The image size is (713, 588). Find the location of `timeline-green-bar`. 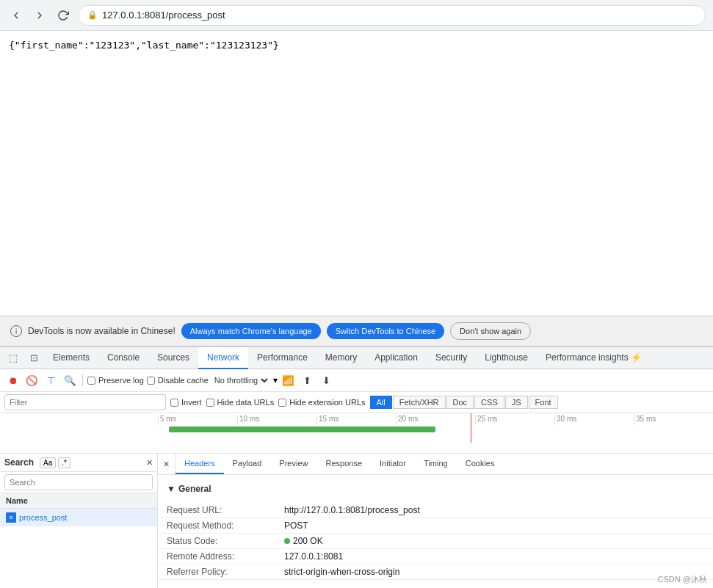

timeline-green-bar is located at coordinates (303, 429).